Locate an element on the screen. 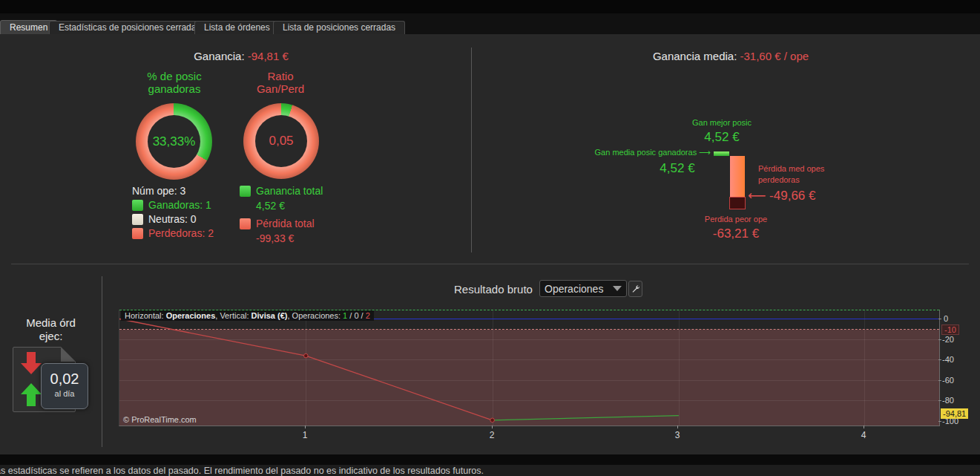 Image resolution: width=980 pixels, height=476 pixels. right-arrow-icon: ⟶ is located at coordinates (705, 152).